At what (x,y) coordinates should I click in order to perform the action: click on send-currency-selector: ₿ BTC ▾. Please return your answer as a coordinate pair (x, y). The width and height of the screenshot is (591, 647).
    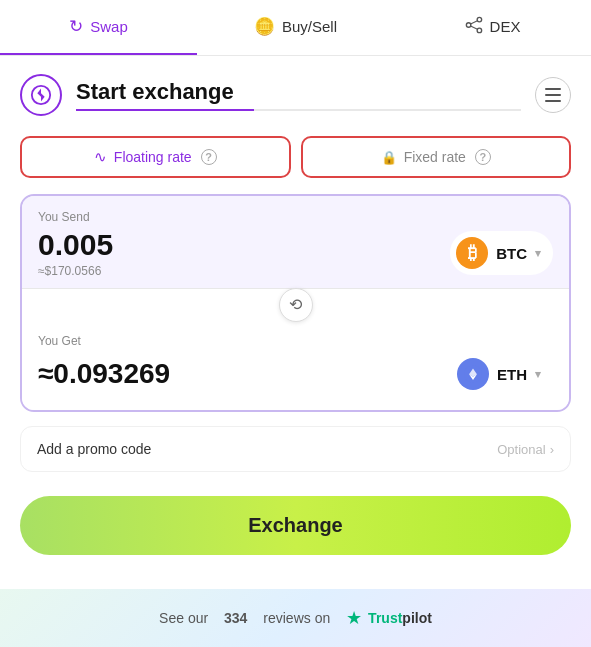
    Looking at the image, I should click on (502, 253).